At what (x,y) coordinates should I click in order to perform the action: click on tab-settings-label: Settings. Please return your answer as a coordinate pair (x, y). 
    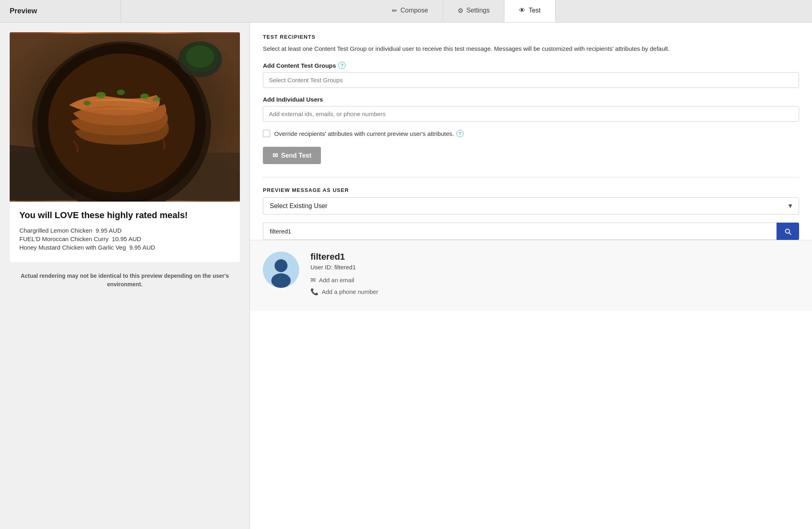
    Looking at the image, I should click on (478, 10).